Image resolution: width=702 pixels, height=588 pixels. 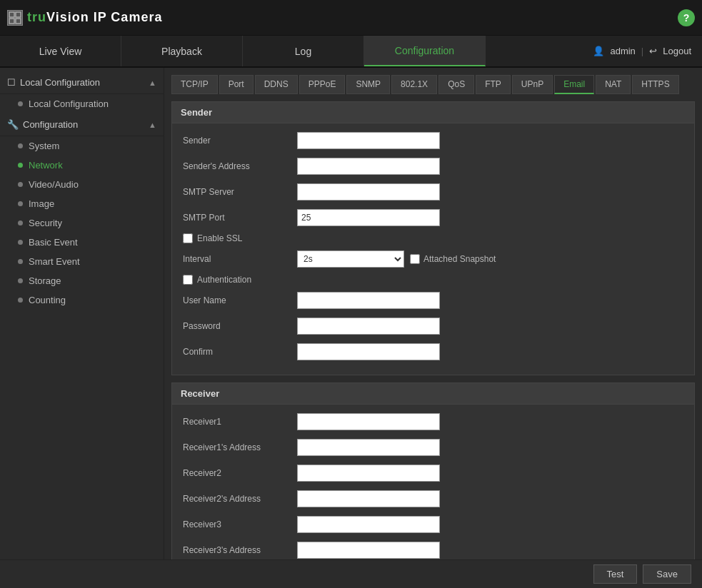 What do you see at coordinates (368, 84) in the screenshot?
I see `subtab-snmp: SNMP` at bounding box center [368, 84].